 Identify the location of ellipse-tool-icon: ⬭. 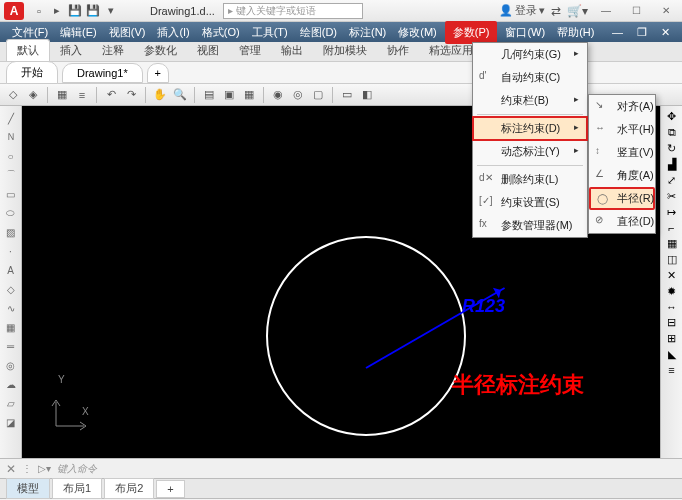
(11, 213).